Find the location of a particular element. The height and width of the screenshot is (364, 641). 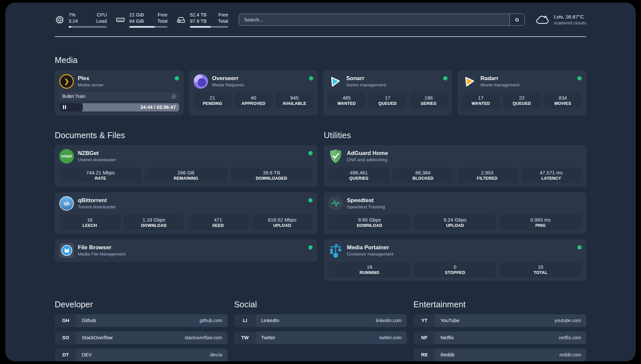

stat-label: WANTED is located at coordinates (347, 104).